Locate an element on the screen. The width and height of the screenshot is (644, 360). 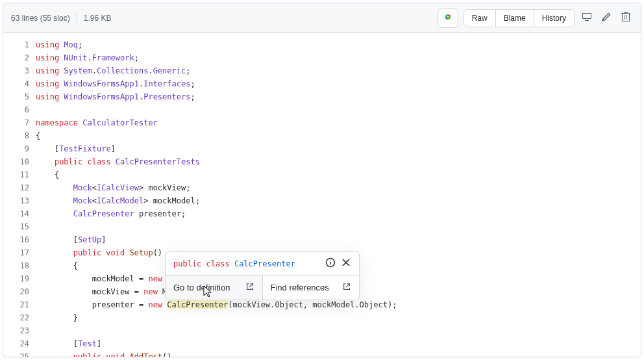
go-to-definition-label: Go to definition is located at coordinates (201, 287).